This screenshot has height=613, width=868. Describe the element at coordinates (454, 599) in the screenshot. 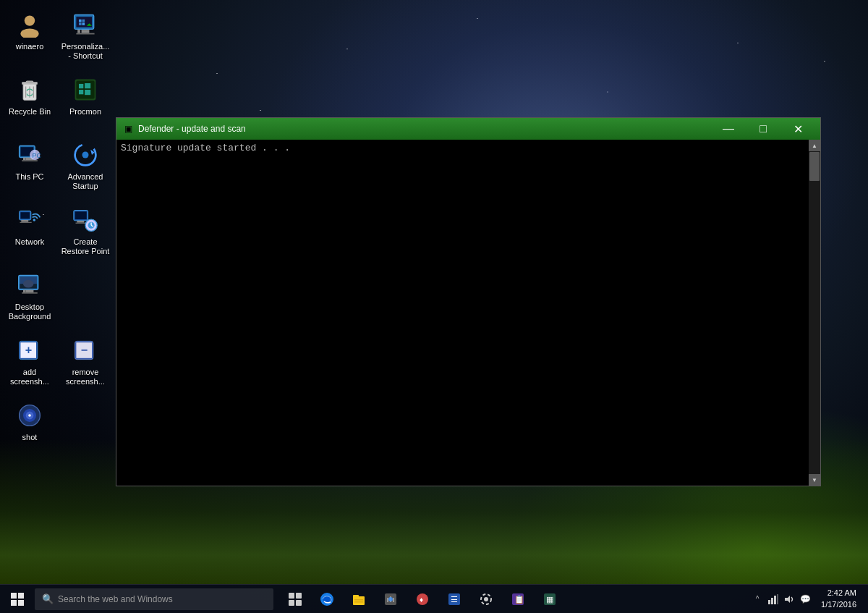

I see `app2-icon: ☰` at that location.